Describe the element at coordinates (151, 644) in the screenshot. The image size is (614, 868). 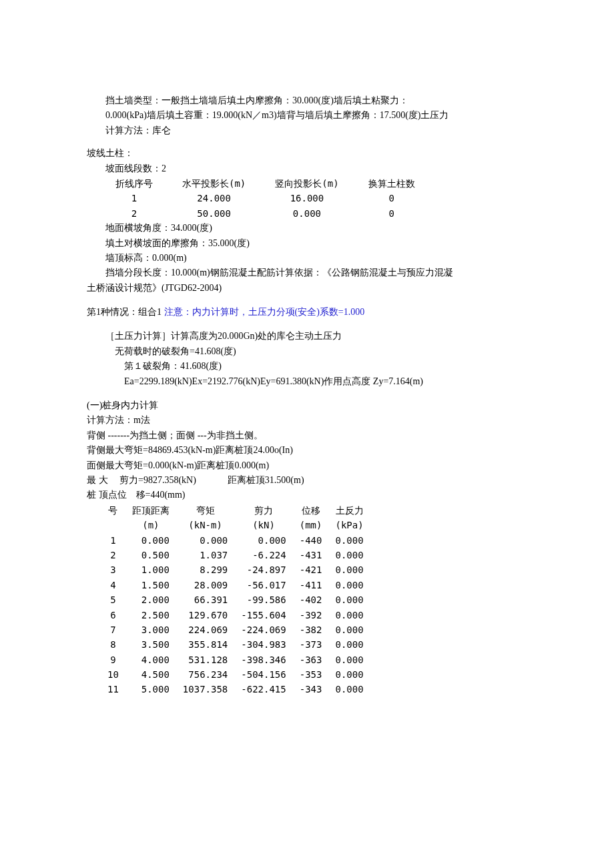
I see `cell: 3.500` at that location.